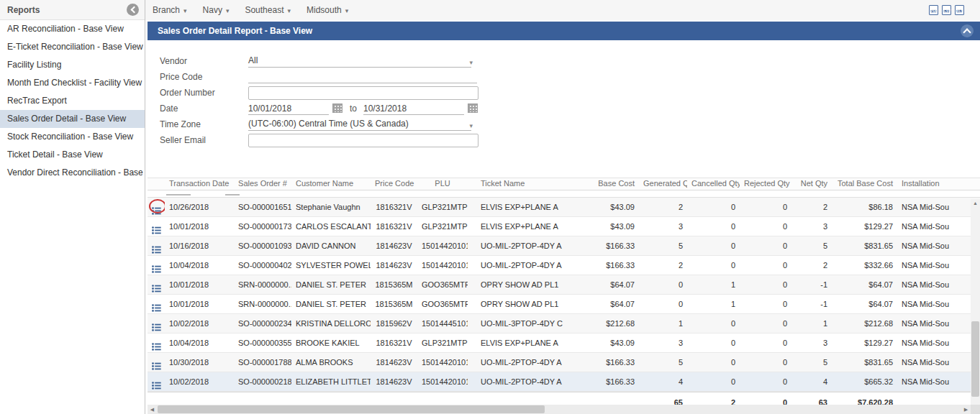 This screenshot has width=980, height=414. What do you see at coordinates (289, 109) in the screenshot?
I see `date-from-input` at bounding box center [289, 109].